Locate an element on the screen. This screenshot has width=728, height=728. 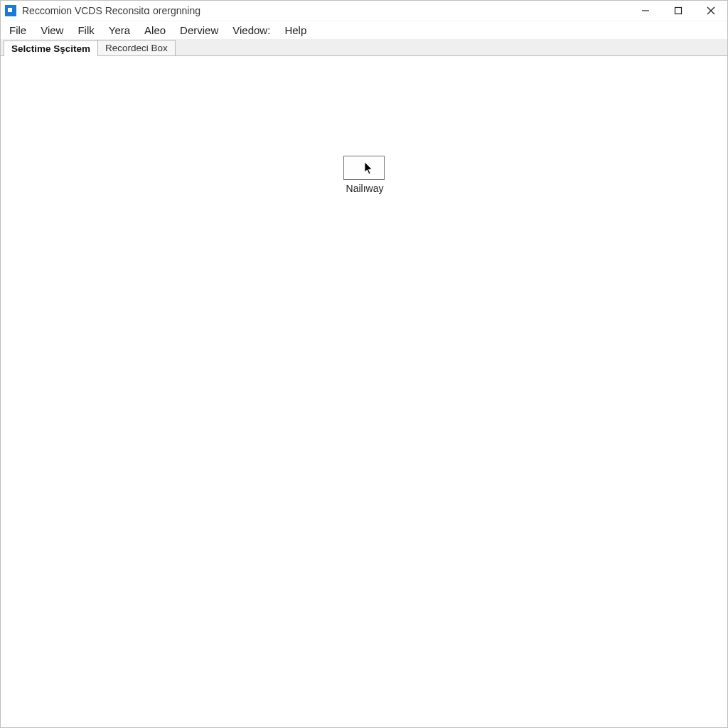
tab-label: Selctime Sşcitem is located at coordinates (51, 48).